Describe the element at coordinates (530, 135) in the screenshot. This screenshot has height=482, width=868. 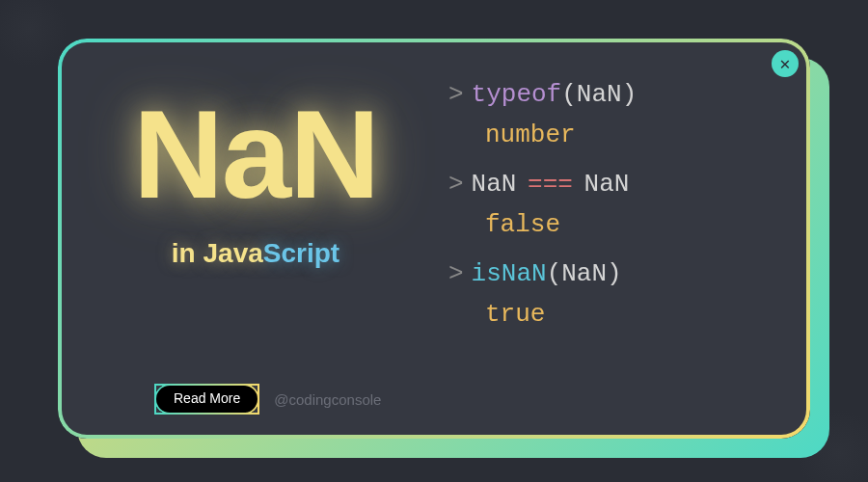
I see `result-number: number` at that location.